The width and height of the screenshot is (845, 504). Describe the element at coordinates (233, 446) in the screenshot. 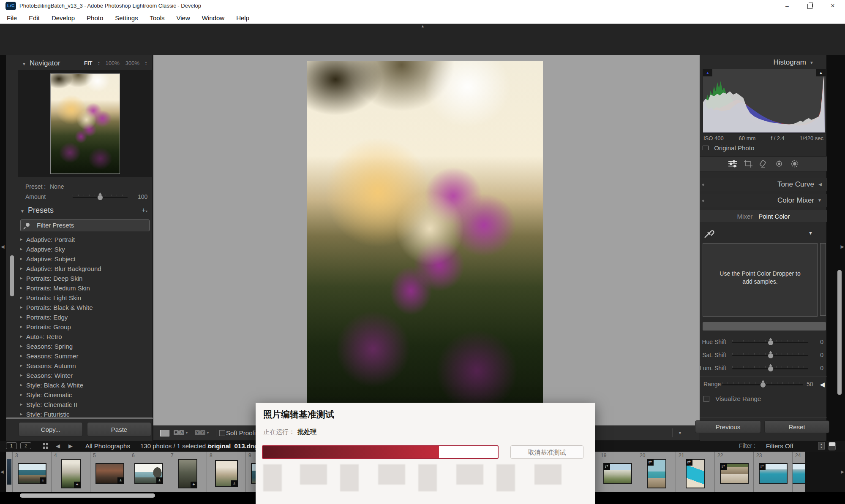

I see `current-filename: original_013.dng` at that location.